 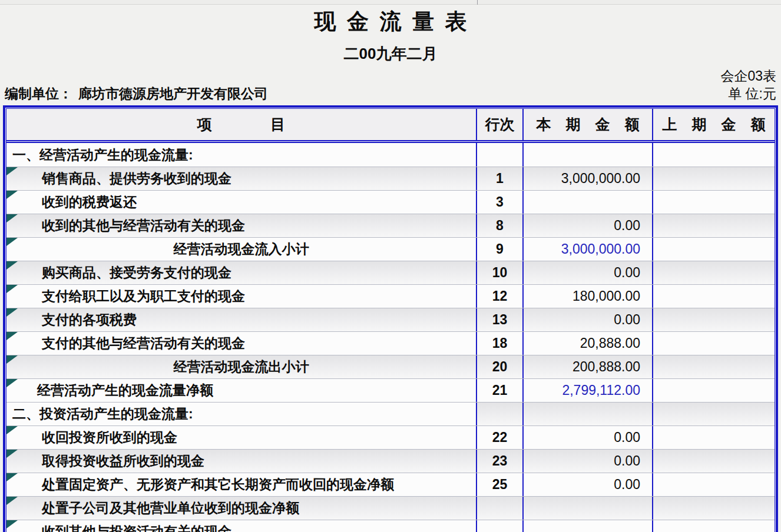 What do you see at coordinates (714, 125) in the screenshot?
I see `col-header-prior-amount: 上 期 金 额` at bounding box center [714, 125].